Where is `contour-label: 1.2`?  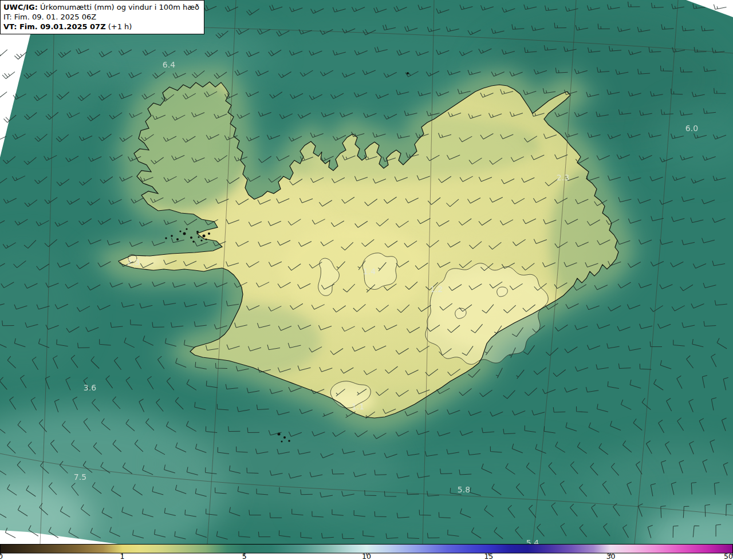
contour-label: 1.2 is located at coordinates (436, 289).